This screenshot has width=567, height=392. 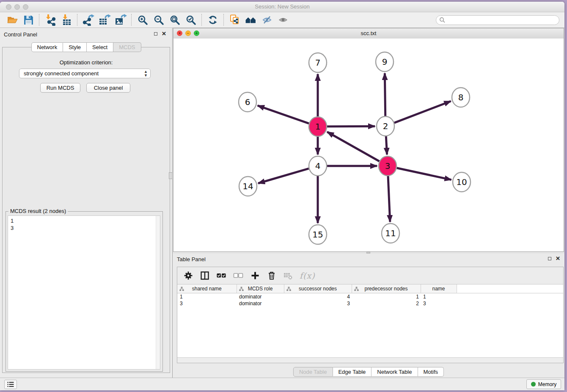 What do you see at coordinates (385, 62) in the screenshot?
I see `graph-node-9: 9` at bounding box center [385, 62].